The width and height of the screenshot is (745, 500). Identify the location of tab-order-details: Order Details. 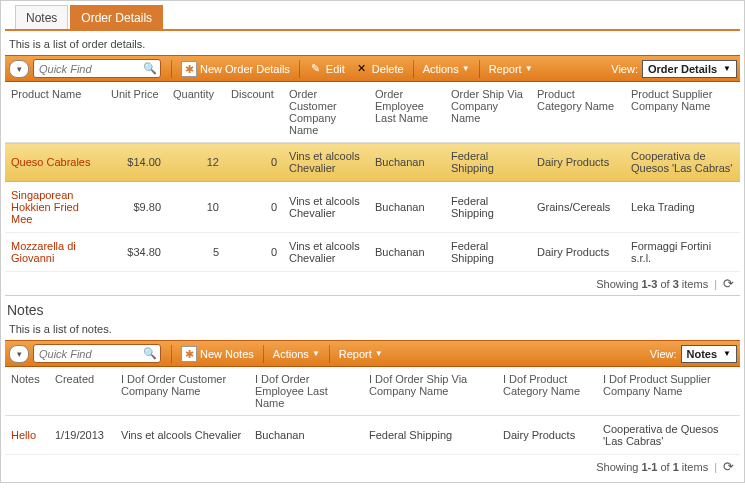
(116, 17).